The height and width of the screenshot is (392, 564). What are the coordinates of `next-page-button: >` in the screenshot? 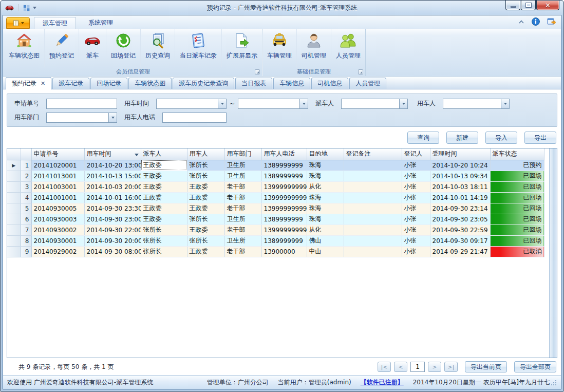 It's located at (435, 367).